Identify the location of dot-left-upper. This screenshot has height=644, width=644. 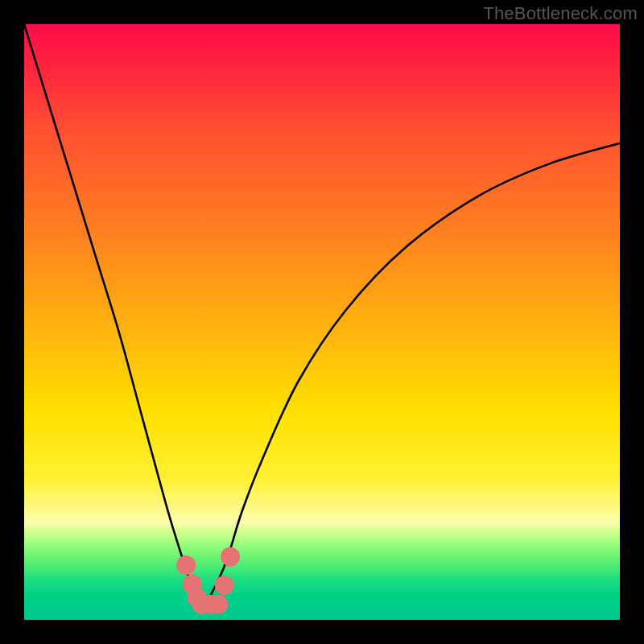
(186, 565).